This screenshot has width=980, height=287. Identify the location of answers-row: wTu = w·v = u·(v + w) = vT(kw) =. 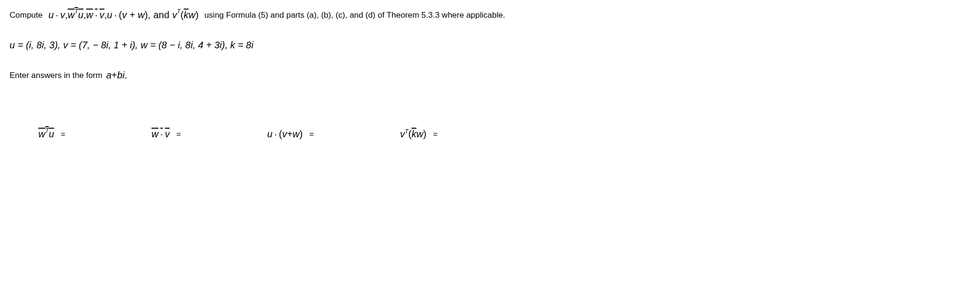
(490, 134).